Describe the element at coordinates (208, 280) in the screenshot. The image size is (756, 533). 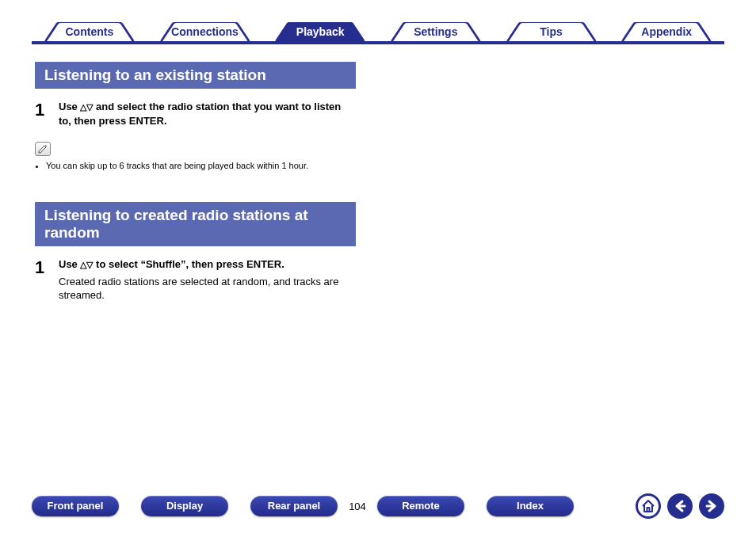
I see `step-body: Use △▽ to select “Shuffle”, then press E…` at that location.